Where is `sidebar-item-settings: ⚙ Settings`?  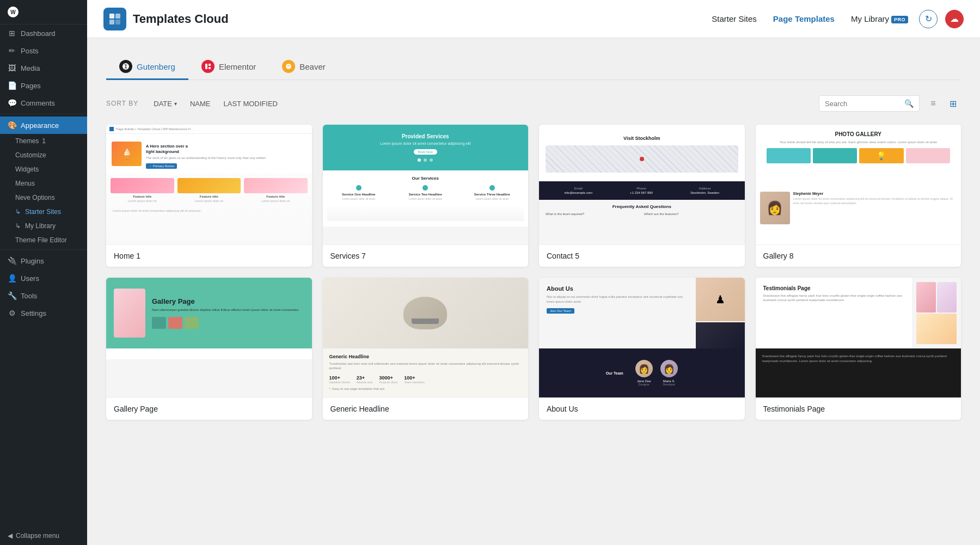
sidebar-item-settings: ⚙ Settings is located at coordinates (44, 313).